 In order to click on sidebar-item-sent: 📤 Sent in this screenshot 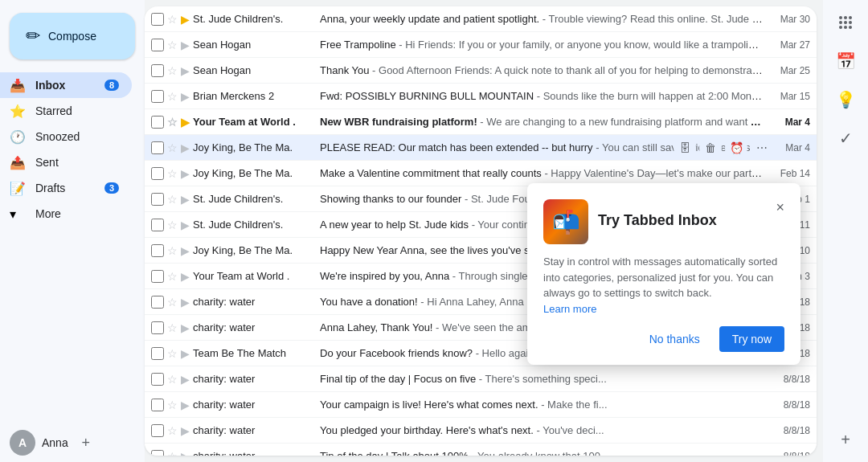, I will do `click(66, 162)`.